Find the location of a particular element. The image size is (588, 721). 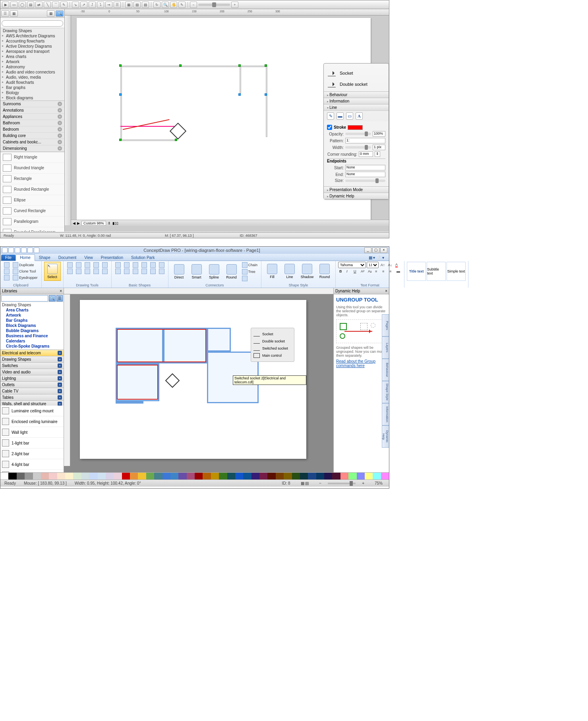

cat-item: Block diagrams is located at coordinates (33, 98).